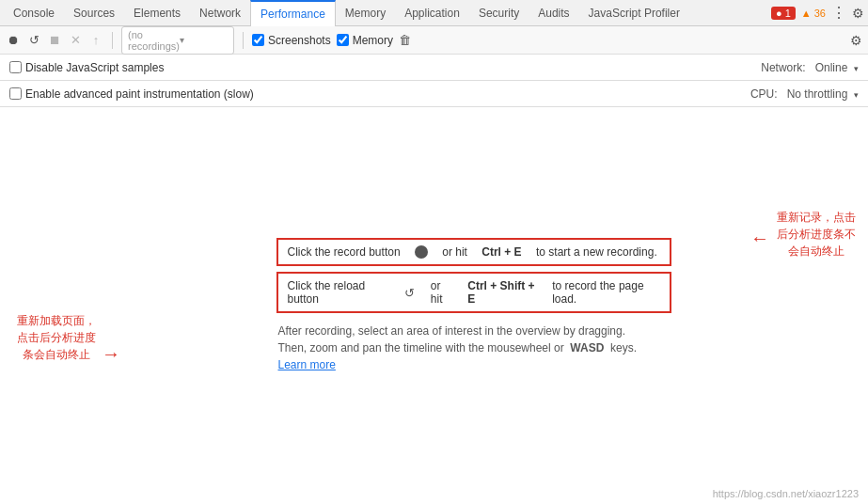 This screenshot has width=868, height=504. What do you see at coordinates (292, 40) in the screenshot?
I see `screenshots-checkbox-label: Screenshots` at bounding box center [292, 40].